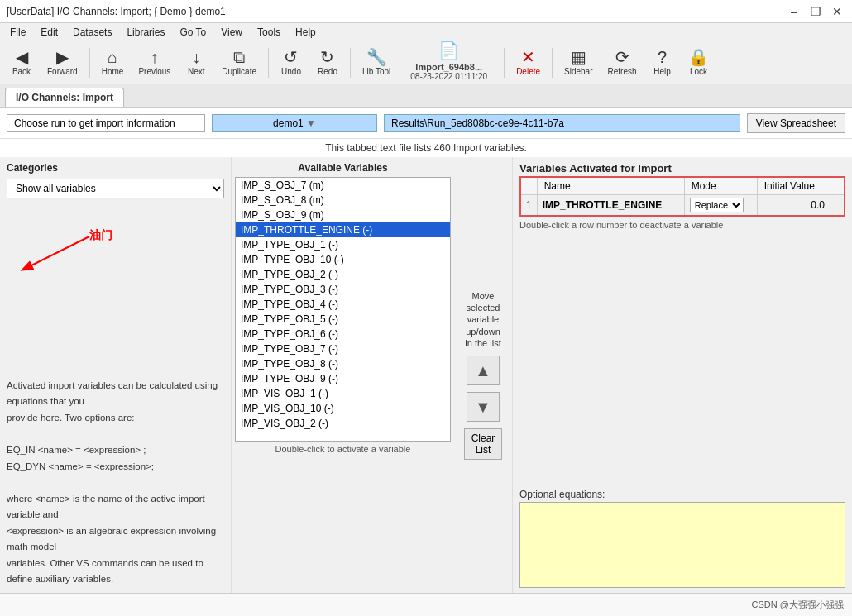 The width and height of the screenshot is (852, 616). I want to click on categories-dropdown: Show all variables Show selected Custom, so click(116, 189).